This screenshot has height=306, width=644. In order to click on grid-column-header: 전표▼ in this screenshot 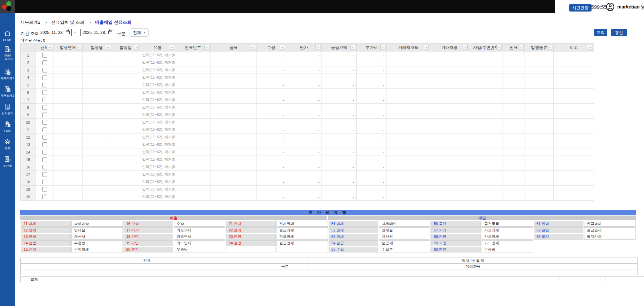, I will do `click(514, 47)`.